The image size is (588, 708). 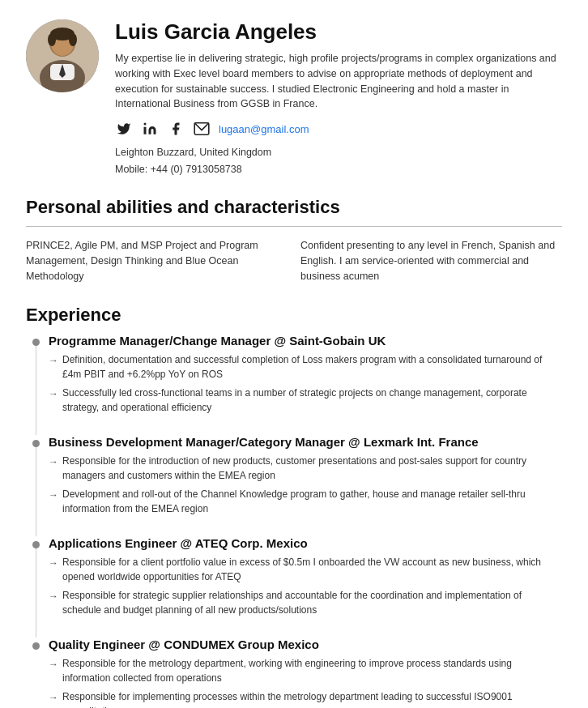 What do you see at coordinates (313, 501) in the screenshot?
I see `bullet-text: Development and roll-out of the Channel …` at bounding box center [313, 501].